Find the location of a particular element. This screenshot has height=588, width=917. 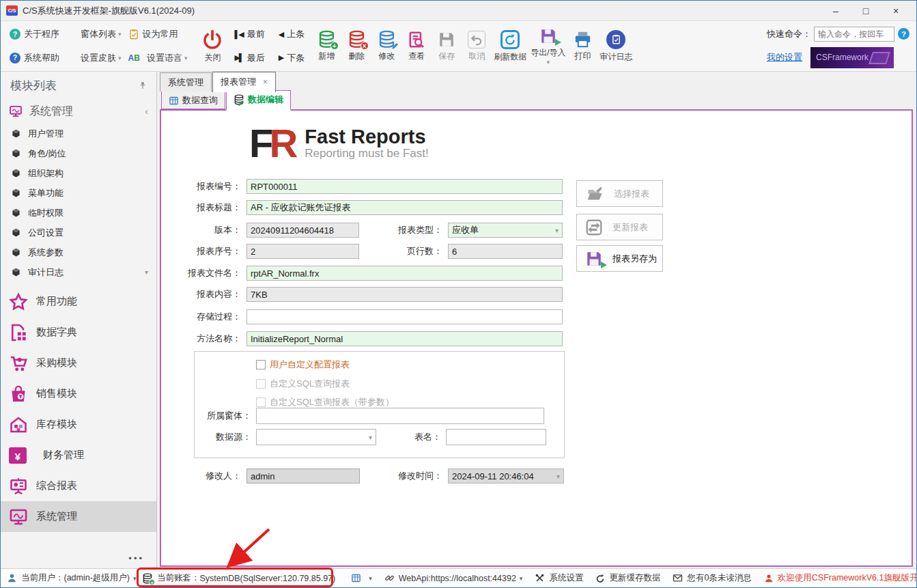

update-report-button: 更新报表 is located at coordinates (620, 227).